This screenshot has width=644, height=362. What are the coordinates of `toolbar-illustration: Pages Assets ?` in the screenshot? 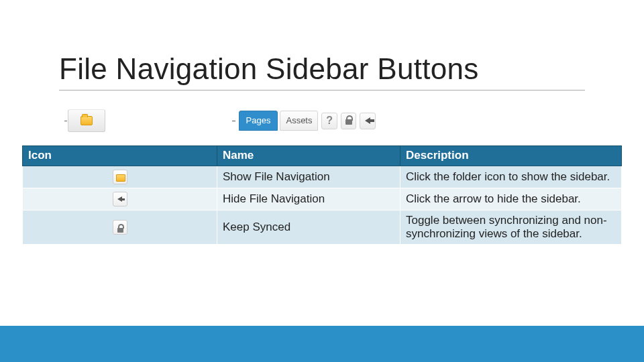 It's located at (218, 121).